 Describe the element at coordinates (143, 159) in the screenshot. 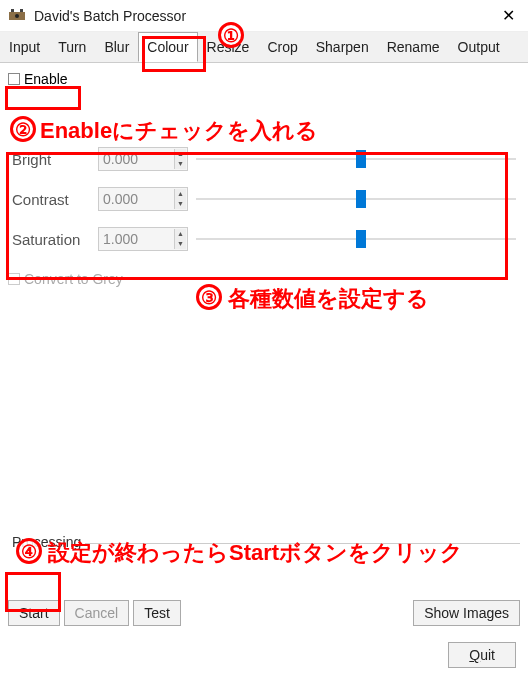

I see `bright-spin: 0.000 ▲▼` at that location.